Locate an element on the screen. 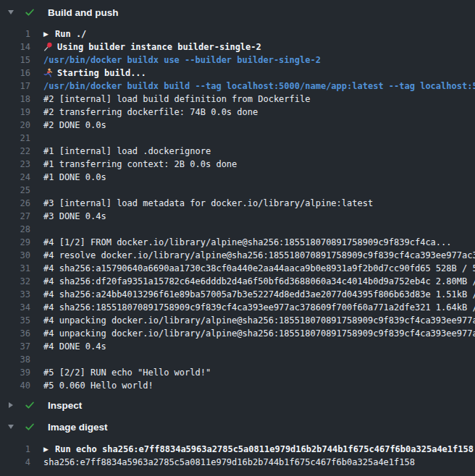  line-number: 30 is located at coordinates (17, 255).